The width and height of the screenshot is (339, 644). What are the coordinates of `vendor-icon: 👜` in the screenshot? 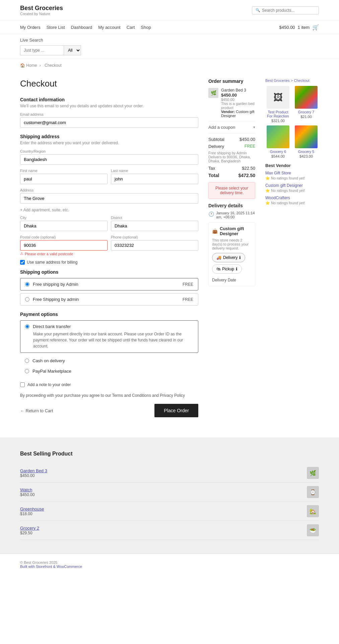 It's located at (215, 231).